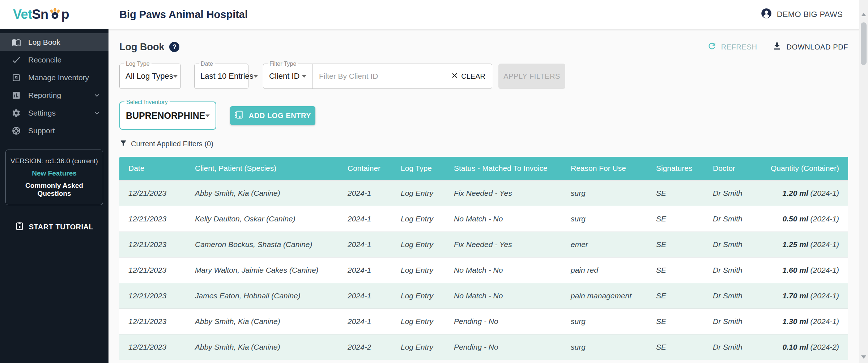  What do you see at coordinates (54, 173) in the screenshot?
I see `new-features-link: New Features` at bounding box center [54, 173].